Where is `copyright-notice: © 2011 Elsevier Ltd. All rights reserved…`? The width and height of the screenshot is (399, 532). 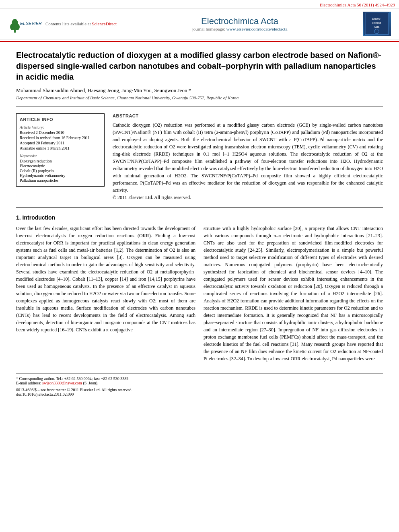 copyright-notice: © 2011 Elsevier Ltd. All rights reserved… is located at coordinates (248, 197).